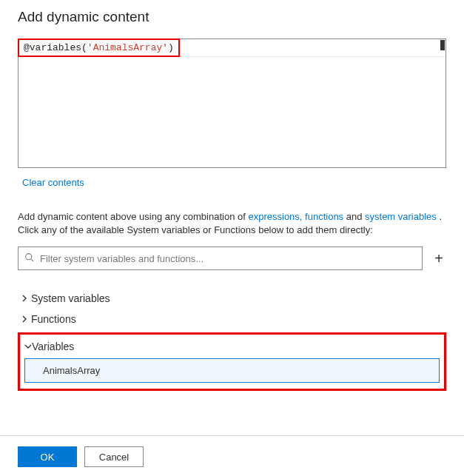  What do you see at coordinates (221, 258) in the screenshot?
I see `filter-input-wrapper` at bounding box center [221, 258].